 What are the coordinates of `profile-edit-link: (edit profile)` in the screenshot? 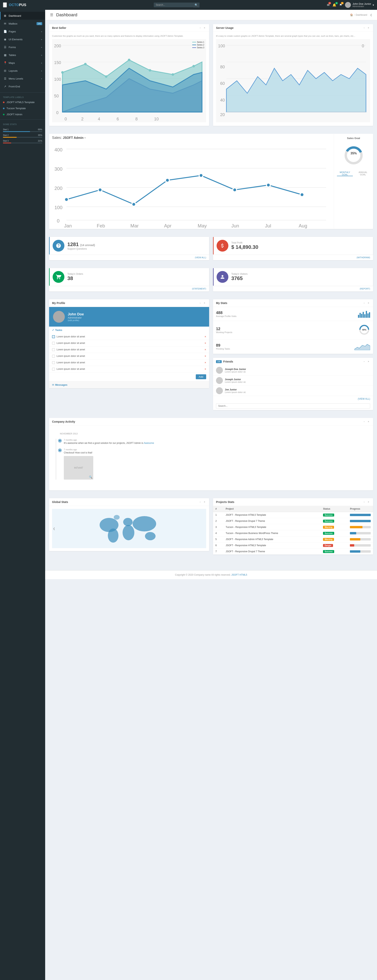 It's located at (76, 320).